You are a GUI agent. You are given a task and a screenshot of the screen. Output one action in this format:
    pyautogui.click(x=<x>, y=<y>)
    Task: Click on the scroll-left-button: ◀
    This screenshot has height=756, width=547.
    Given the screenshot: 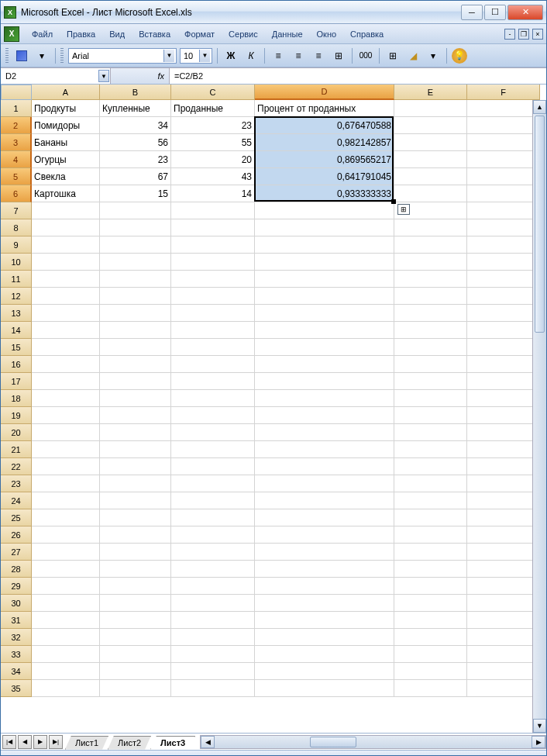 What is the action you would take?
    pyautogui.click(x=208, y=742)
    